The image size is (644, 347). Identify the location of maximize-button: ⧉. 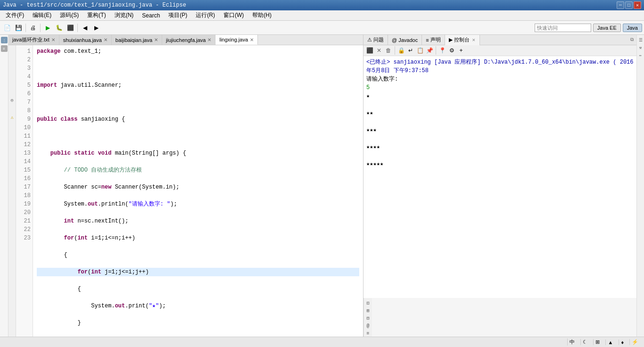
(632, 40).